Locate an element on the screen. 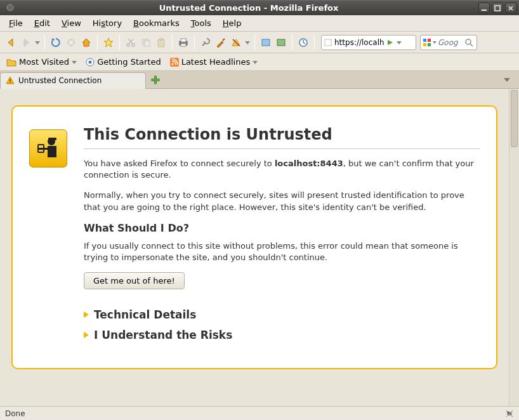 The height and width of the screenshot is (420, 519). app-menu-icon is located at coordinates (11, 8).